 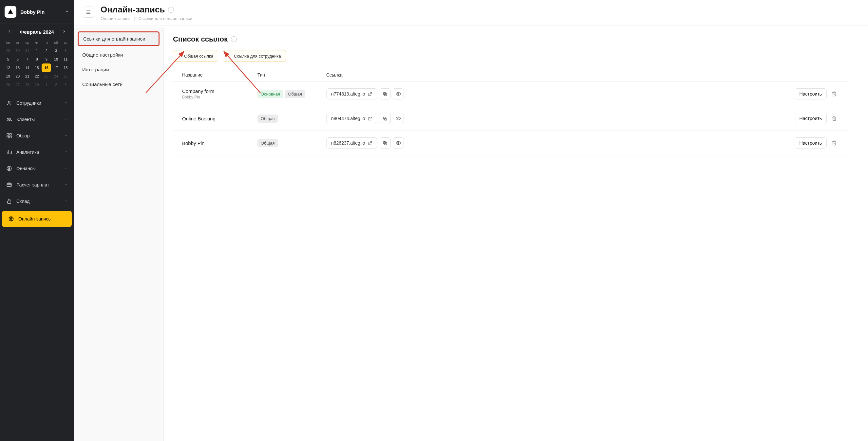 I want to click on subnav-item: Интеграции, so click(x=119, y=69).